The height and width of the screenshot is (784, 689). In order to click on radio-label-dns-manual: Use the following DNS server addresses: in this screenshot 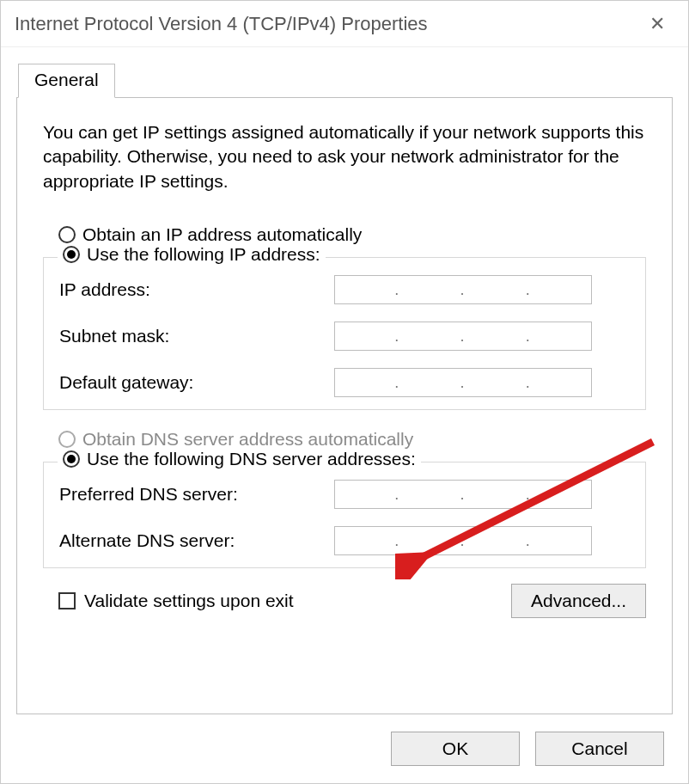, I will do `click(251, 459)`.